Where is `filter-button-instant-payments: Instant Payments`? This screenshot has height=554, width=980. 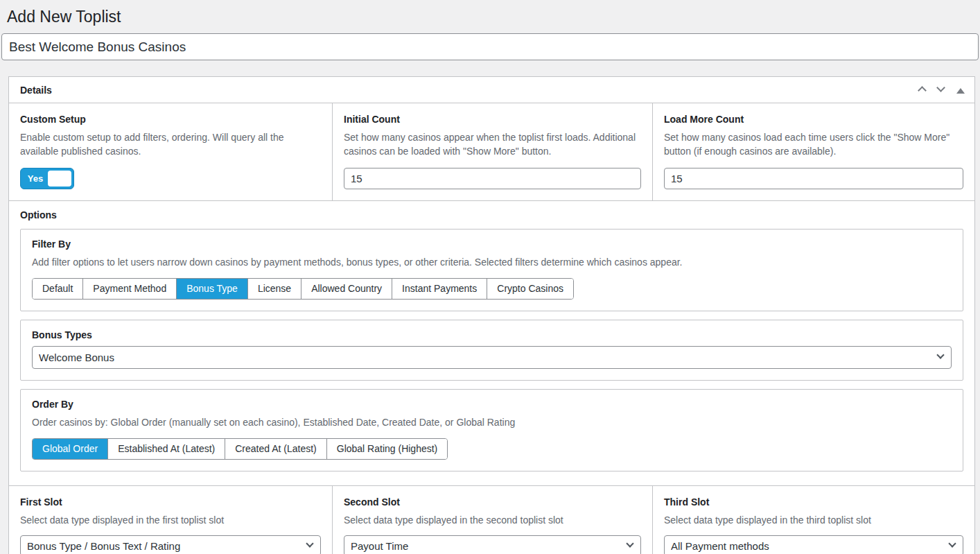 filter-button-instant-payments: Instant Payments is located at coordinates (439, 288).